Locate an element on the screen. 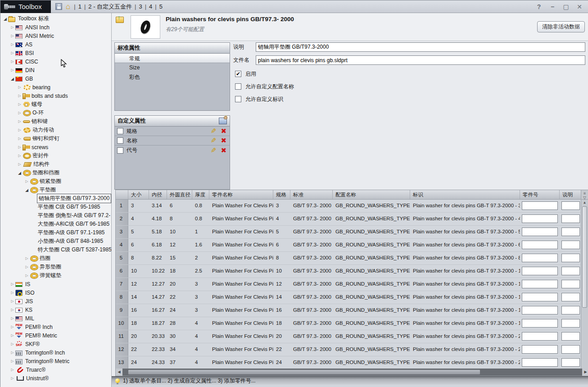  tree-item-iso: ▷ISO is located at coordinates (56, 293).